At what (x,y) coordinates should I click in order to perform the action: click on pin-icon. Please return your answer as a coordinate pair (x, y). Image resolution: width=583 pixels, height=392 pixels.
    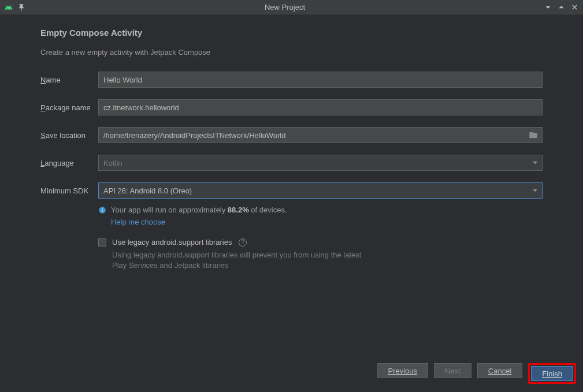
    Looking at the image, I should click on (21, 8).